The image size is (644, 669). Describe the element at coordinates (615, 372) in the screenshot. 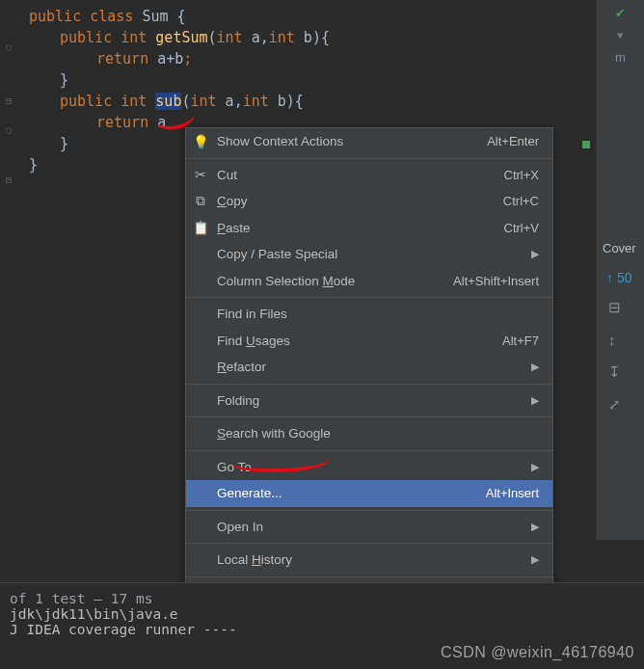

I see `tool-icon-3: ↧` at that location.